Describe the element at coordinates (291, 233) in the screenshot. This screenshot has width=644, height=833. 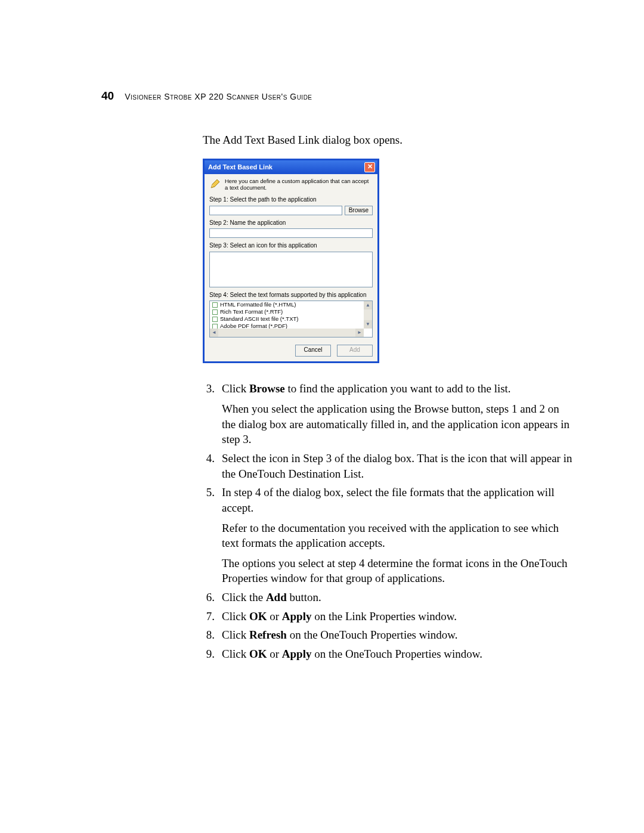
I see `application-name-input` at that location.